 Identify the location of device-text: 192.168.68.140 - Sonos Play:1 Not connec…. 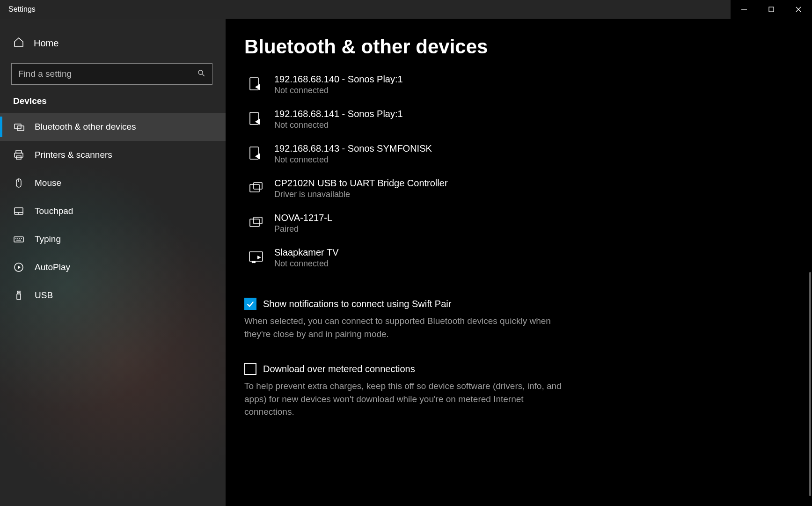
(339, 85).